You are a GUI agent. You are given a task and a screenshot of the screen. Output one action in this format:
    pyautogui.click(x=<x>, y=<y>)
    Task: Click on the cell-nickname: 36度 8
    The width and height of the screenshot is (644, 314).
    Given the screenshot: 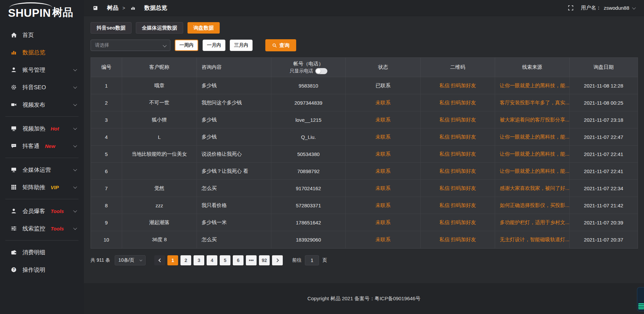 What is the action you would take?
    pyautogui.click(x=160, y=240)
    